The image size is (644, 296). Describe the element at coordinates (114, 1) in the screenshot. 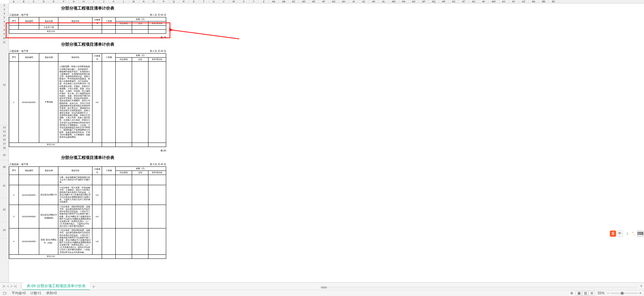

I see `col-header-K: K` at that location.